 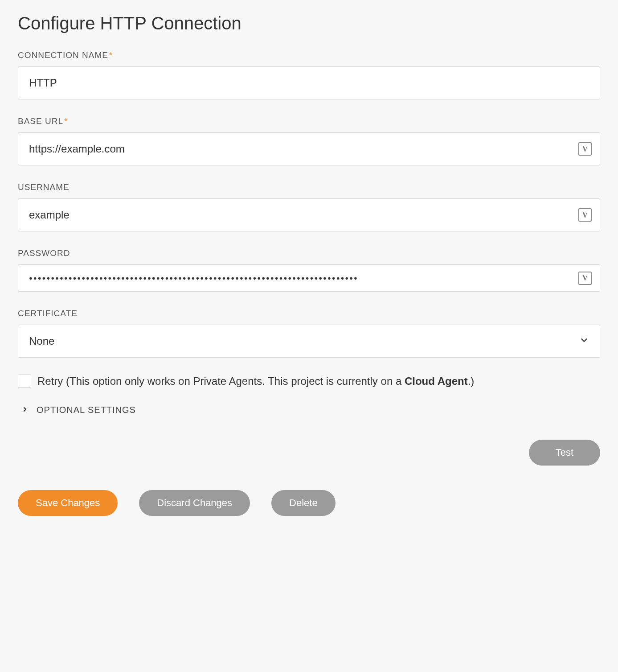 What do you see at coordinates (309, 503) in the screenshot?
I see `bottom-buttons: Save Changes Discard Changes Delete` at bounding box center [309, 503].